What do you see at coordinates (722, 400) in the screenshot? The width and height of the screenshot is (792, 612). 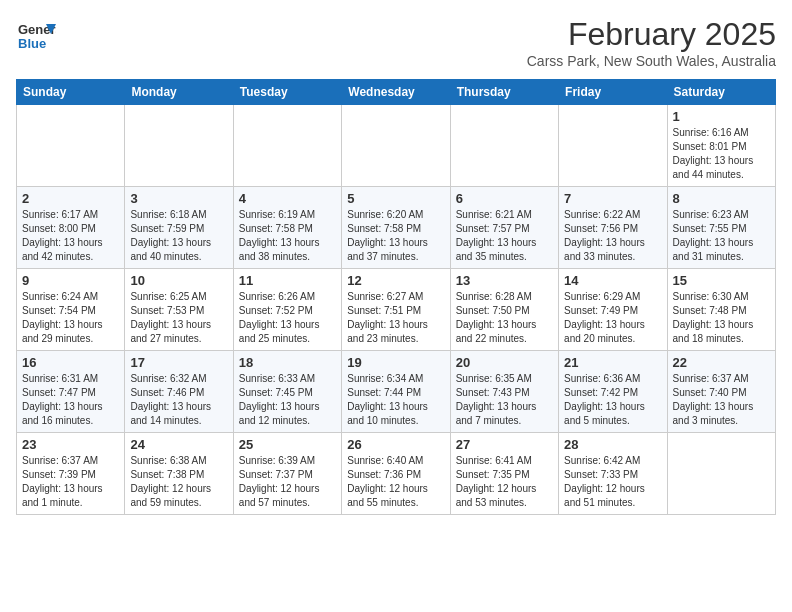 I see `day-info: Sunrise: 6:37 AM Sunset: 7:40 PM Dayligh…` at bounding box center [722, 400].